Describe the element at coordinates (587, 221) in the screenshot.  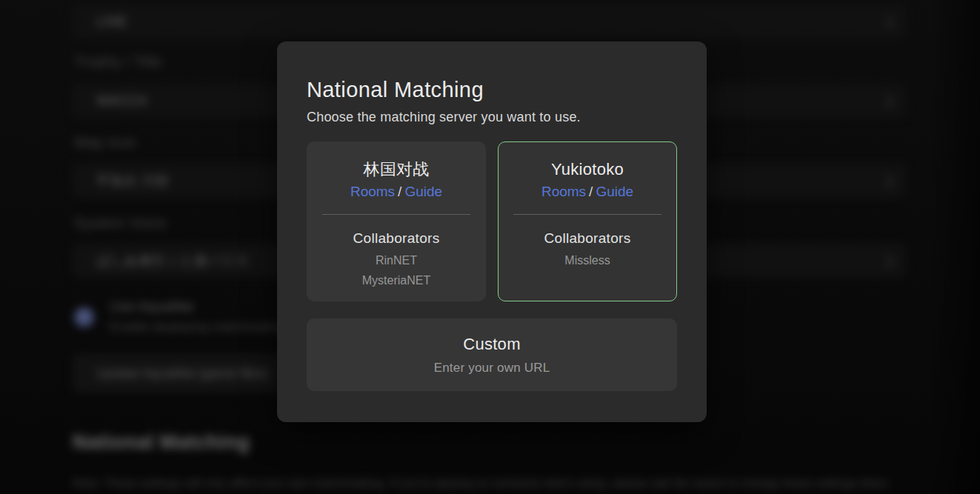
I see `server-card-yukiotoko-selected: Yukiotoko Rooms/Guide Collaborators Miss…` at that location.